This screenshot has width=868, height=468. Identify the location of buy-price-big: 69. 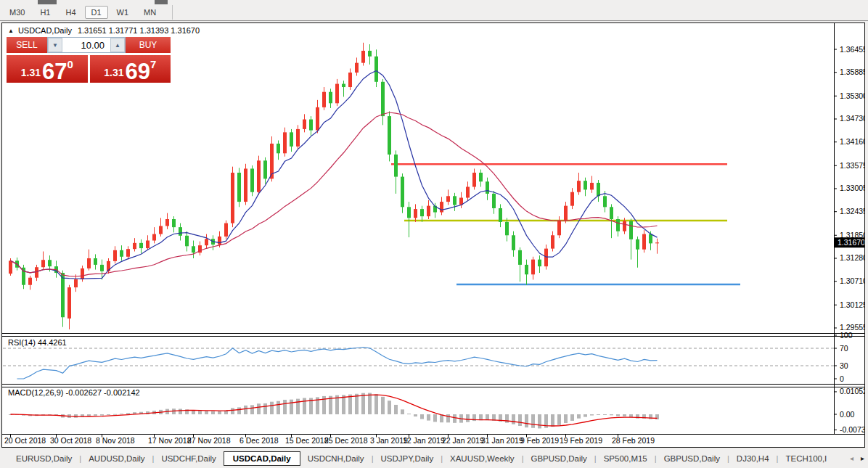
(137, 71).